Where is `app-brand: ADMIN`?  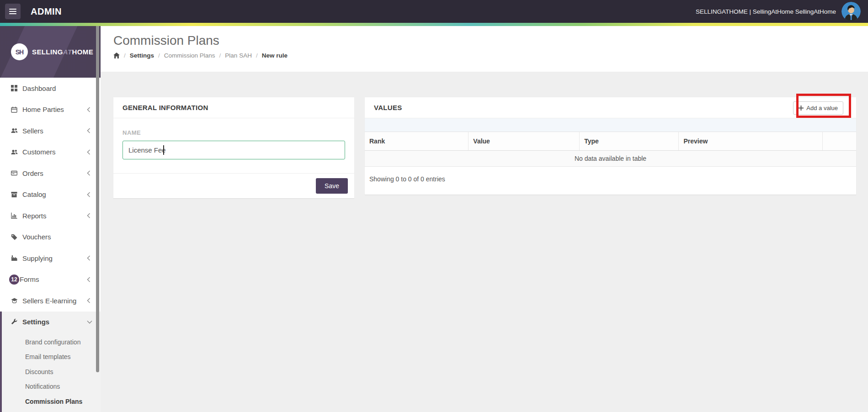
app-brand: ADMIN is located at coordinates (46, 12).